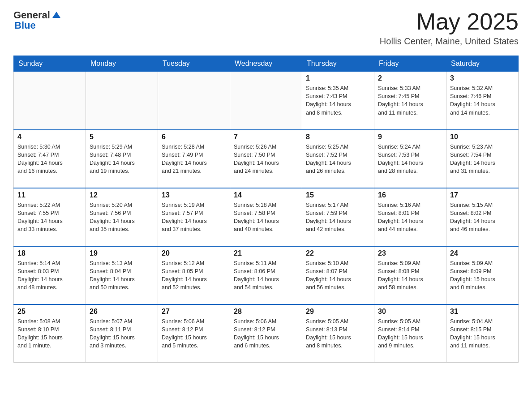  What do you see at coordinates (122, 195) in the screenshot?
I see `day-number: 12` at bounding box center [122, 195].